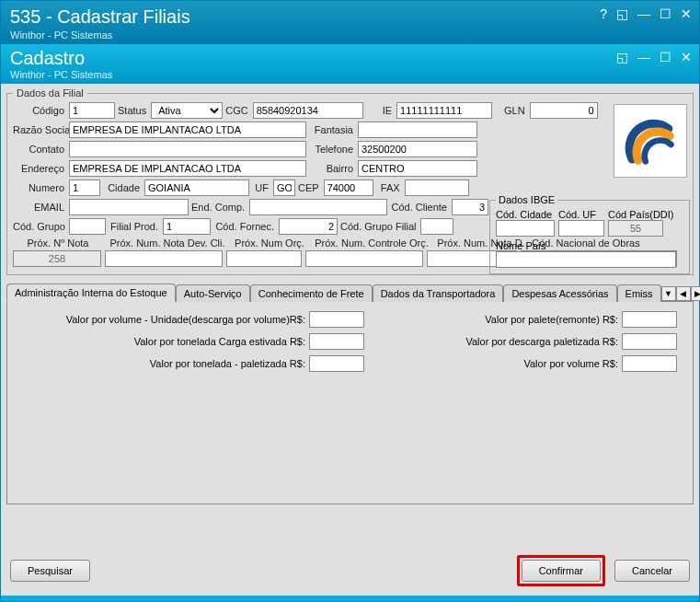  I want to click on lbl-nomepais: Nome País, so click(521, 246).